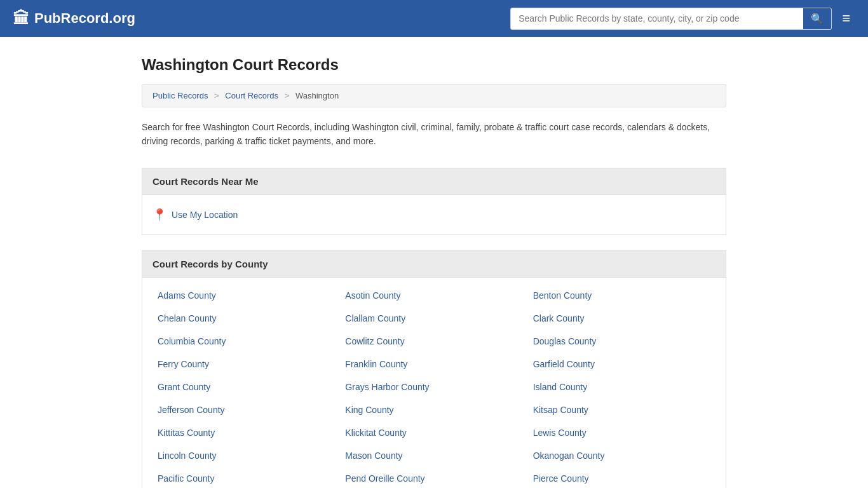  Describe the element at coordinates (560, 410) in the screenshot. I see `county-link: Kitsap County` at that location.